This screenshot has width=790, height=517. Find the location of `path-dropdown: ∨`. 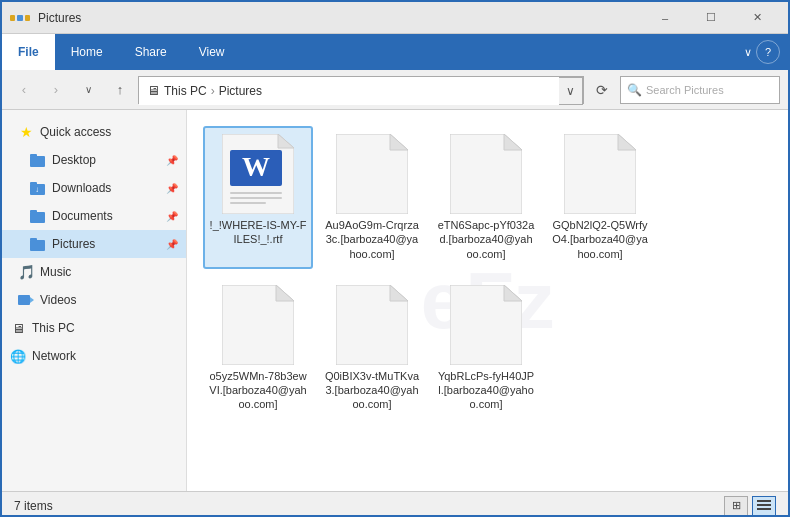

path-dropdown: ∨ is located at coordinates (571, 91).